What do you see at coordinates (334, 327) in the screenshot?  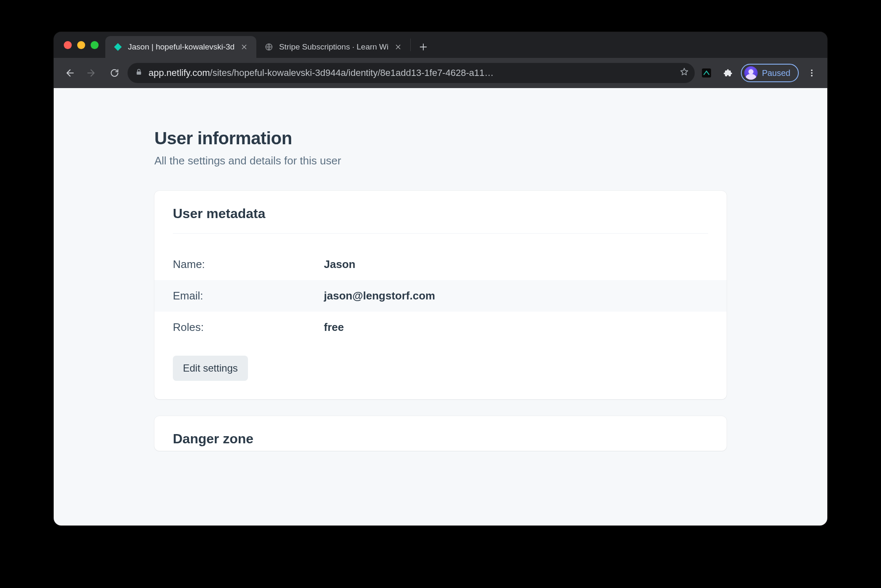 I see `row-value: free` at bounding box center [334, 327].